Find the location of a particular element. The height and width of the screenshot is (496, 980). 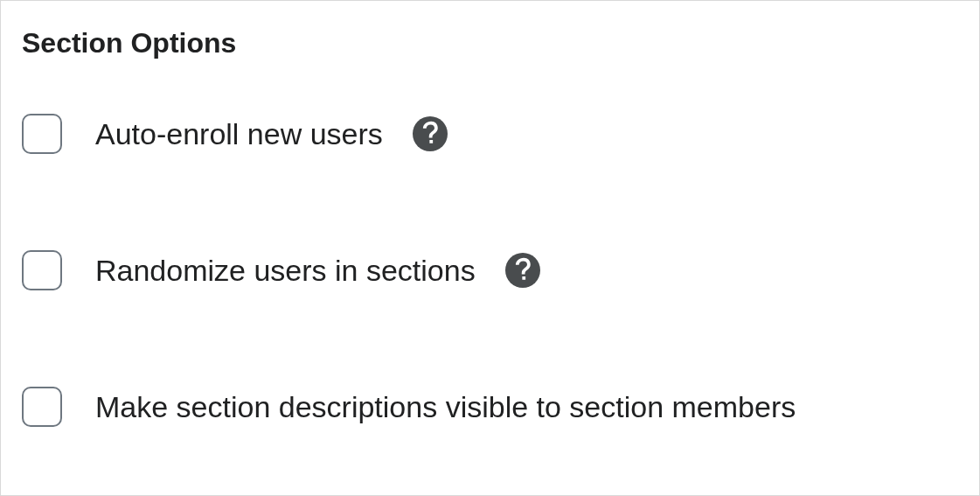

panel-title: Section Options is located at coordinates (490, 44).